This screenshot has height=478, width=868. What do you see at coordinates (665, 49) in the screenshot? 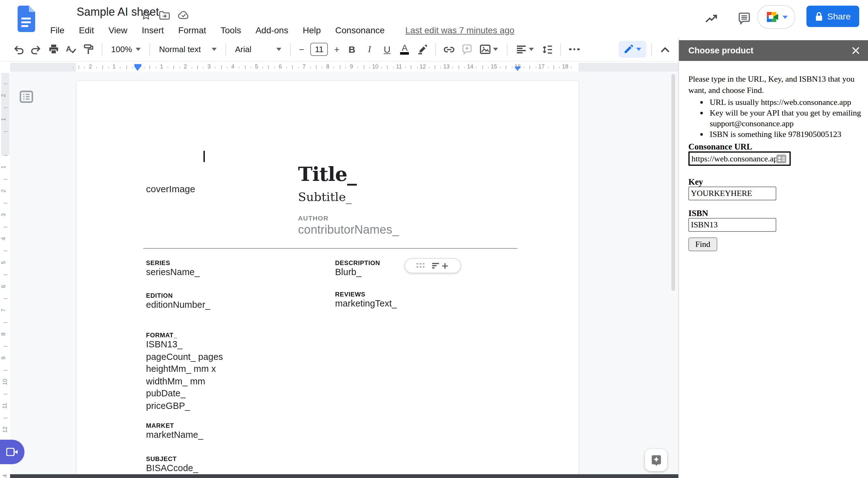
I see `hide-menus-button` at bounding box center [665, 49].